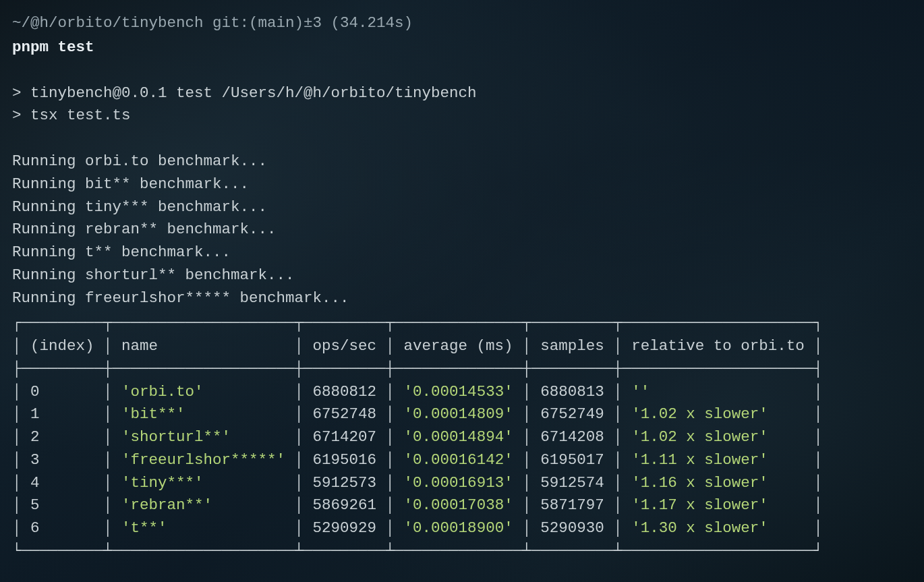 The height and width of the screenshot is (582, 924). I want to click on table-cell-name: 'orbi.to', so click(204, 392).